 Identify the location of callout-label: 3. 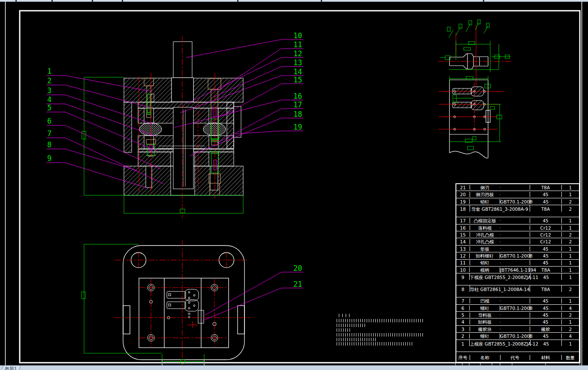
(49, 91).